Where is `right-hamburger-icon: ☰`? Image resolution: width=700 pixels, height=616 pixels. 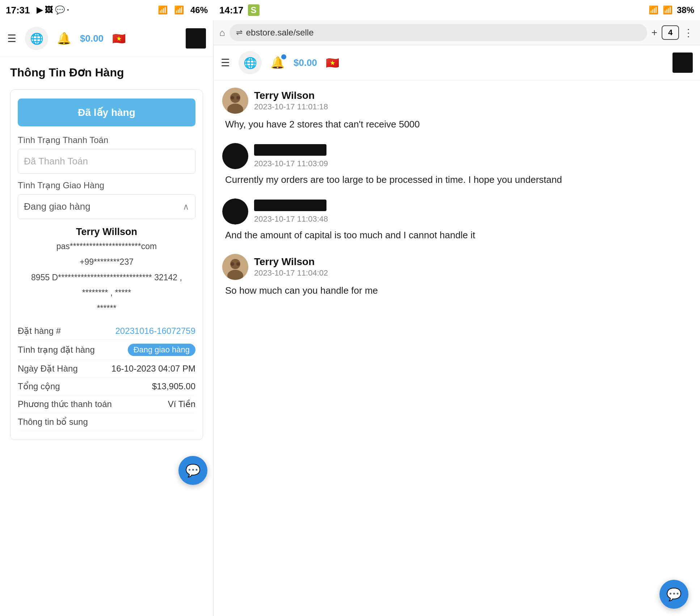
right-hamburger-icon: ☰ is located at coordinates (225, 63).